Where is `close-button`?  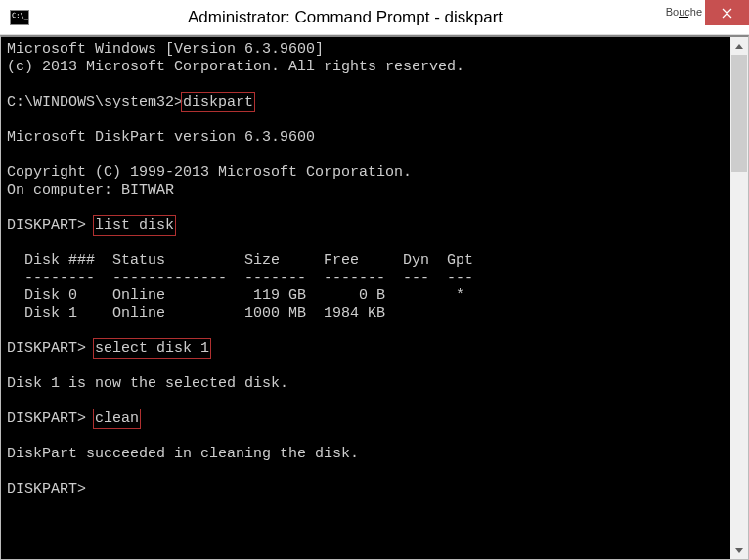 close-button is located at coordinates (727, 13).